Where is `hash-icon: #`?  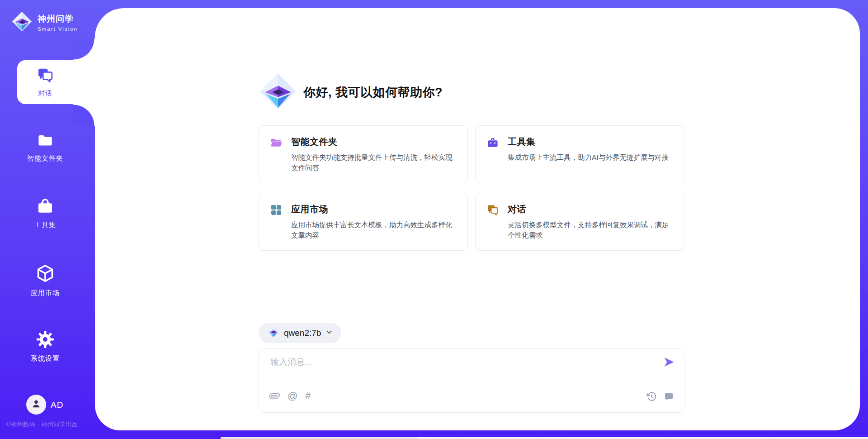 hash-icon: # is located at coordinates (308, 396).